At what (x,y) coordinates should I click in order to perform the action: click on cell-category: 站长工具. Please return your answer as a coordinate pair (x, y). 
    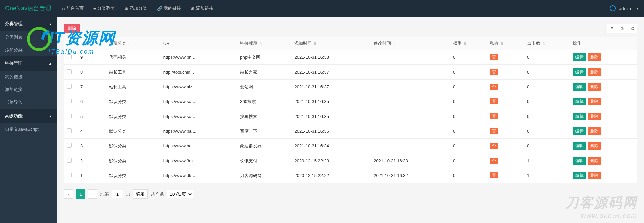
    Looking at the image, I should click on (133, 87).